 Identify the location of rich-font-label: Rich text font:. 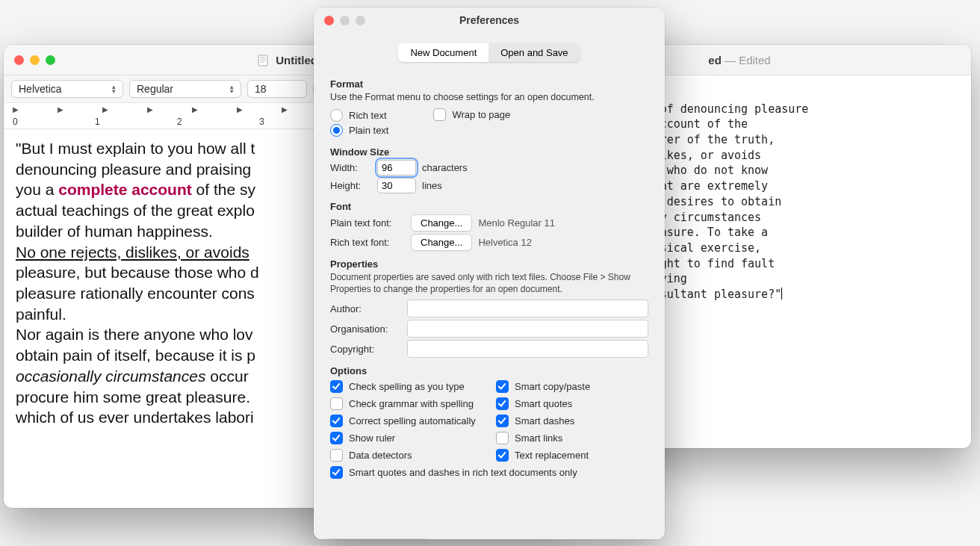
(368, 242).